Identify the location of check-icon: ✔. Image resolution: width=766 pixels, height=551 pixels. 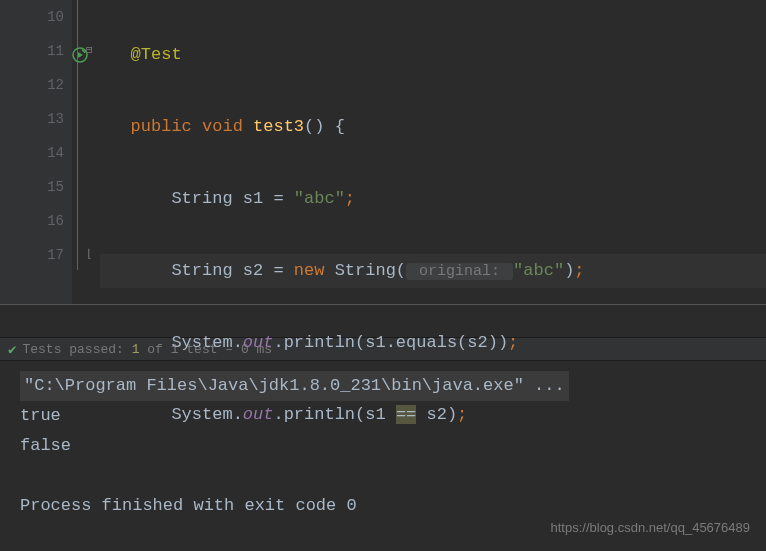
(12, 350).